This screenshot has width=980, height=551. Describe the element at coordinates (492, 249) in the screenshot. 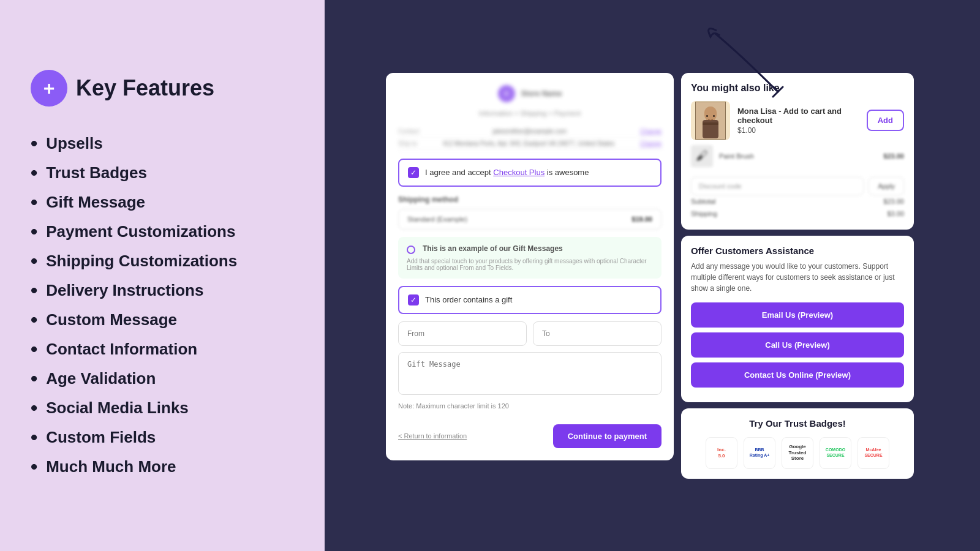

I see `gift-hint-title: This is an example of our Gift Messages` at that location.